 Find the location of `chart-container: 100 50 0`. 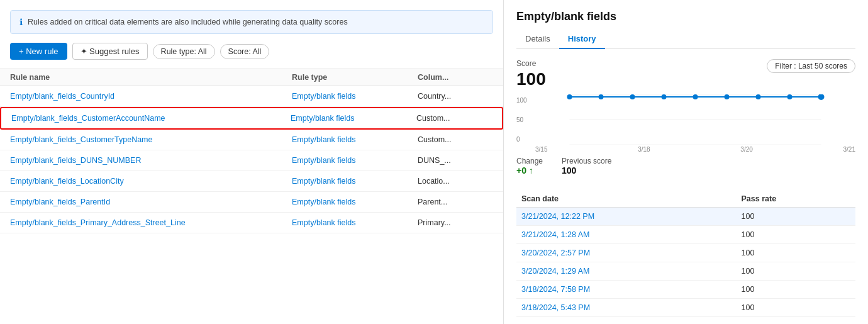

chart-container: 100 50 0 is located at coordinates (686, 123).